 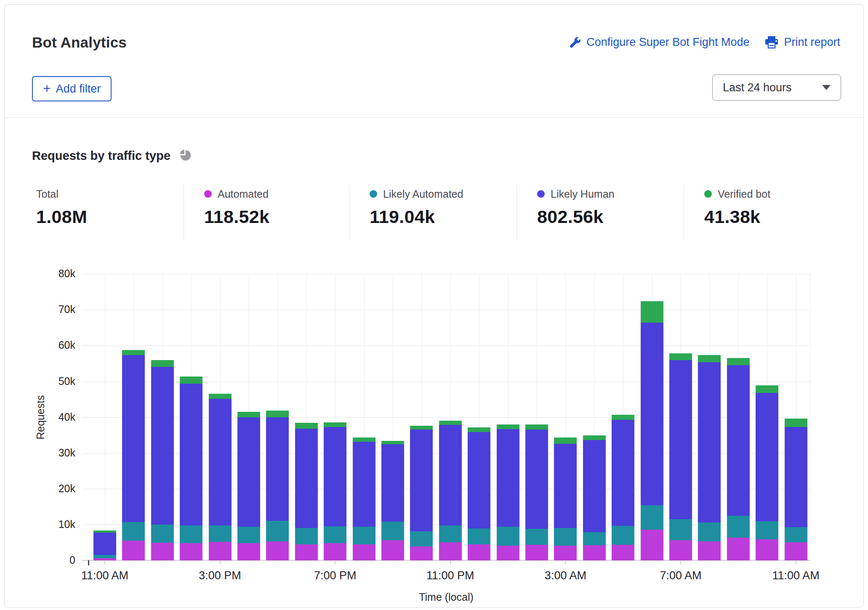 What do you see at coordinates (56, 273) in the screenshot?
I see `y-axis-tick-label: 80k` at bounding box center [56, 273].